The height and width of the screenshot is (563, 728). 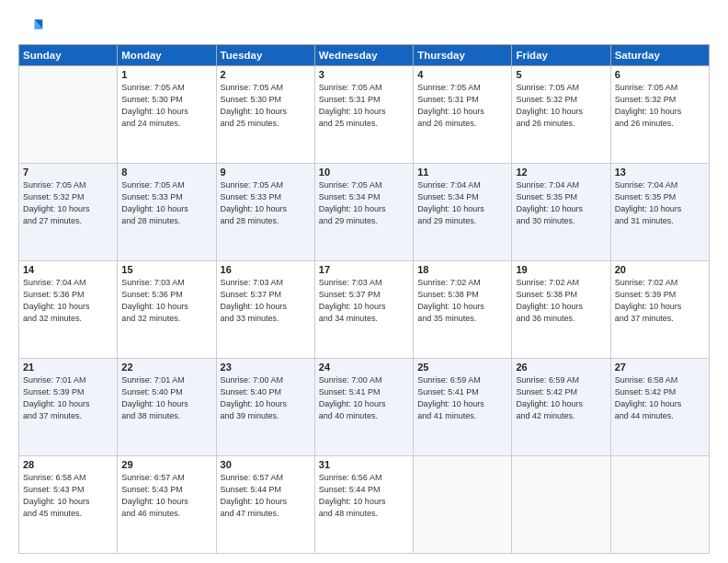 What do you see at coordinates (364, 270) in the screenshot?
I see `day-number: 17` at bounding box center [364, 270].